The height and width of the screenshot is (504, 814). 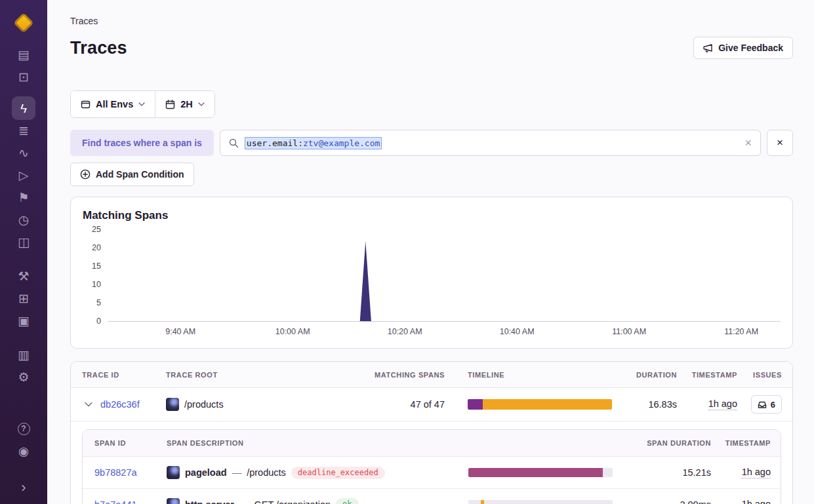 I want to click on span-description: /products, so click(x=266, y=473).